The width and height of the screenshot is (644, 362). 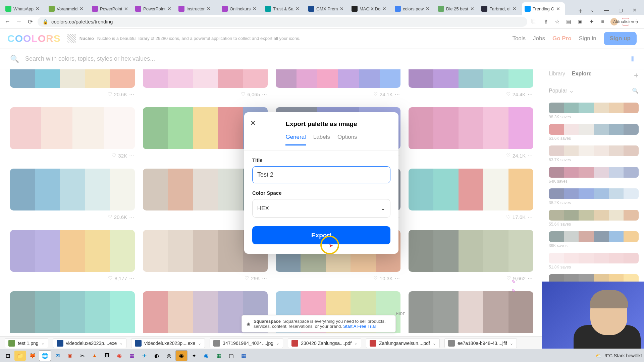 I want to click on extensions-icon: ✦, so click(x=591, y=22).